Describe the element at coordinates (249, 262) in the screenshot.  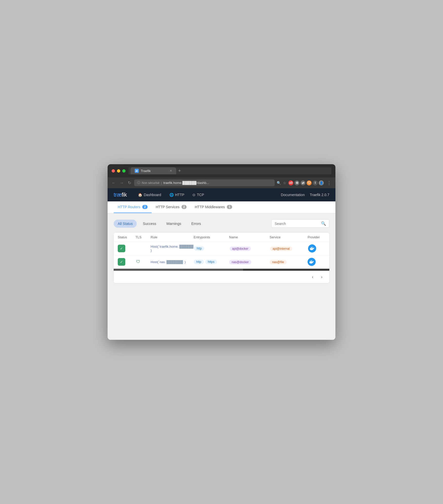
I see `name-cell: nas@docker` at that location.